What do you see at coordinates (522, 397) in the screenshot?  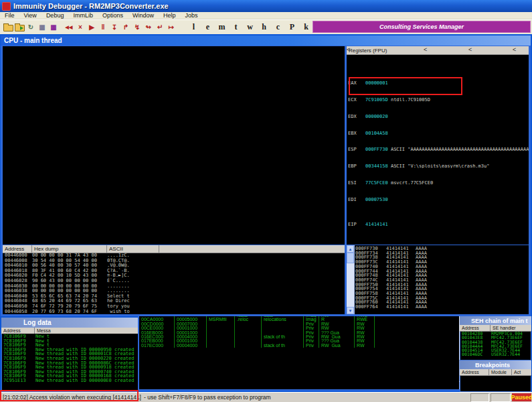 I see `status-paused-badge: Paused` at bounding box center [522, 397].